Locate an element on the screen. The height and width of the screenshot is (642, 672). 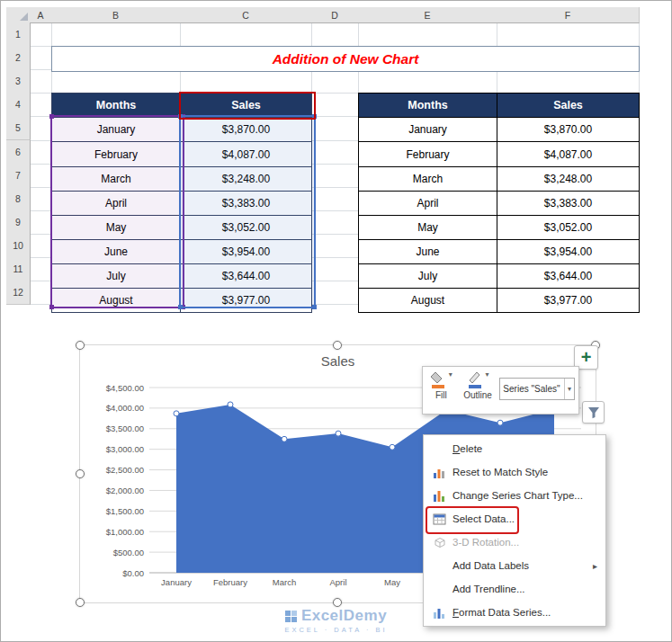
category-range-highlight is located at coordinates (117, 212).